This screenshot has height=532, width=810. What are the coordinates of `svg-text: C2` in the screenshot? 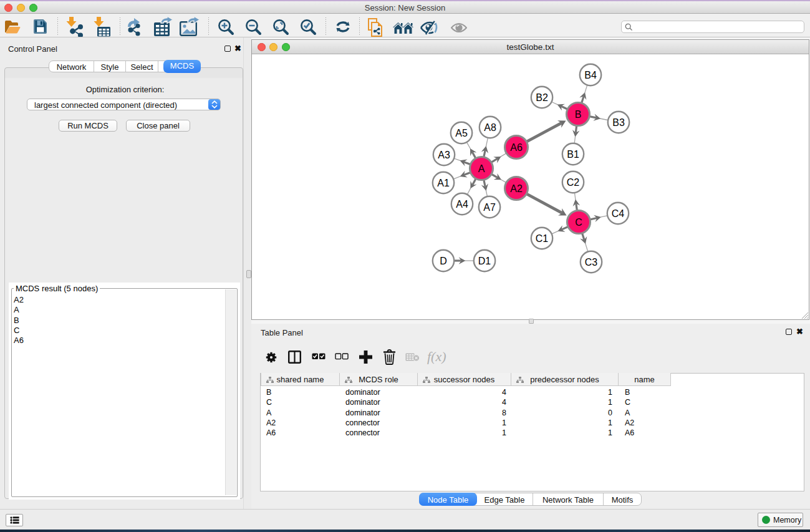 It's located at (574, 182).